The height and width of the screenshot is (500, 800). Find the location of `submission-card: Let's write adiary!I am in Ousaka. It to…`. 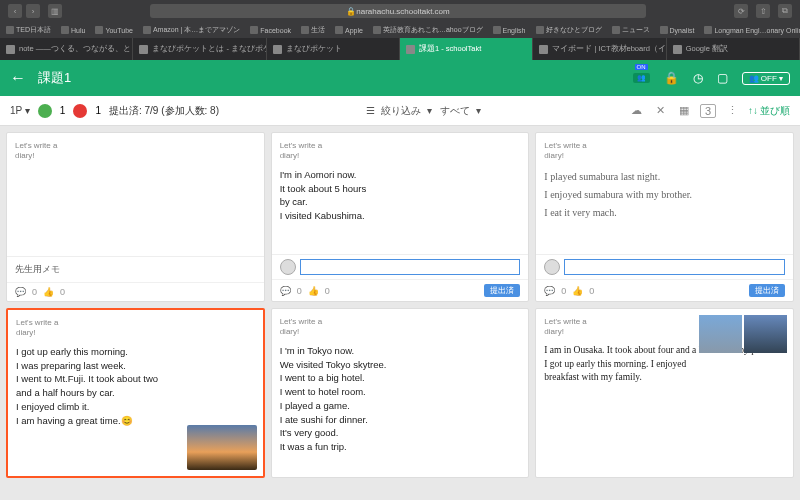

submission-card: Let's write adiary!I am in Ousaka. It to… is located at coordinates (664, 393).